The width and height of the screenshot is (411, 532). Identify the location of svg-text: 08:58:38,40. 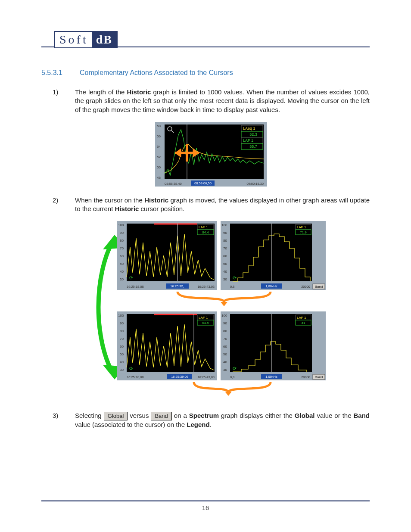
(173, 184).